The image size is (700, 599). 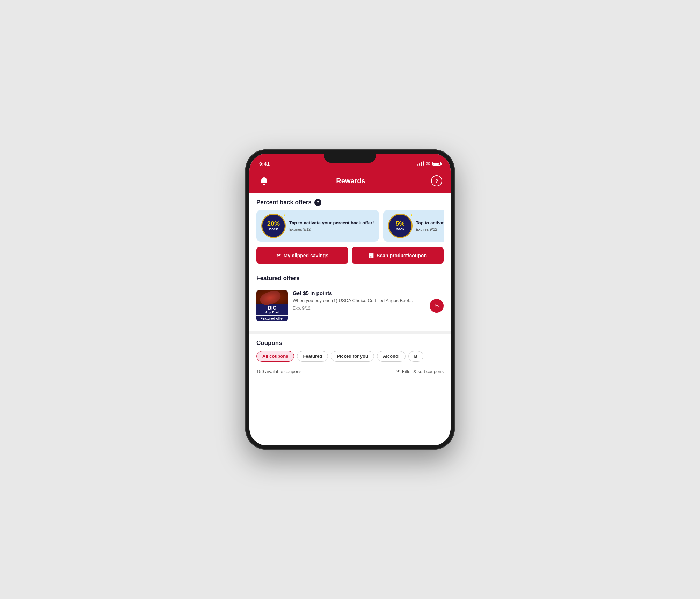 What do you see at coordinates (402, 256) in the screenshot?
I see `scan-label: Scan product/coupon` at bounding box center [402, 256].